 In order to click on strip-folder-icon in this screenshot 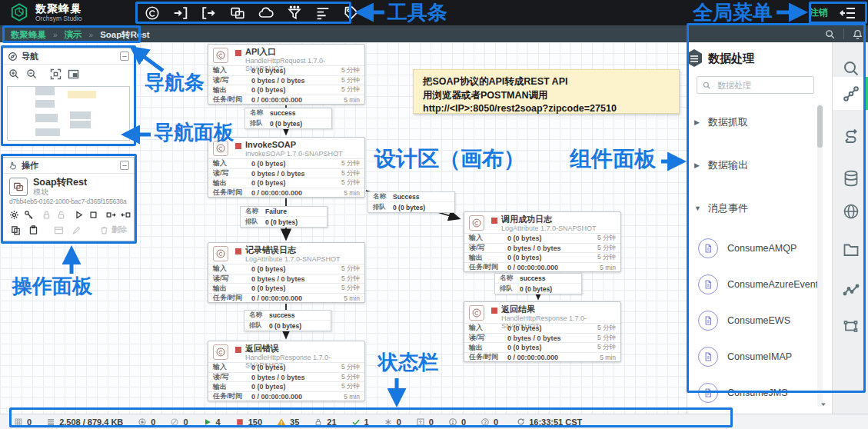, I will do `click(850, 249)`.